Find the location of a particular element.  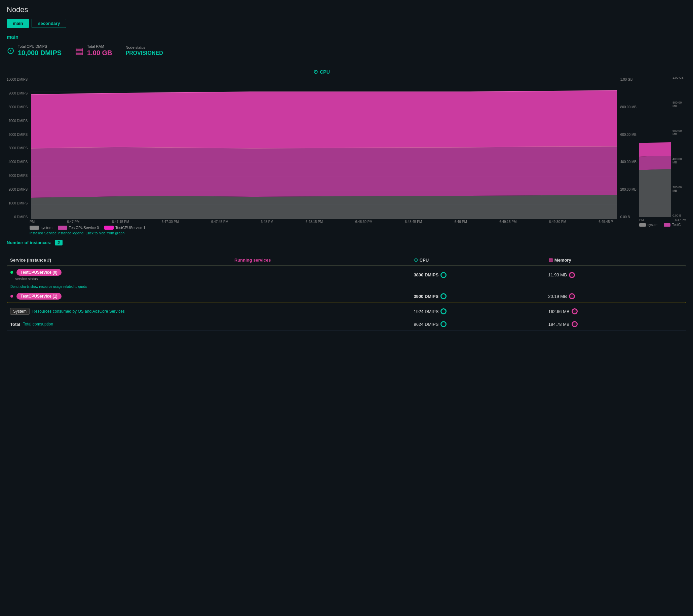

cpu-stat-icon: ⊙ is located at coordinates (11, 51).